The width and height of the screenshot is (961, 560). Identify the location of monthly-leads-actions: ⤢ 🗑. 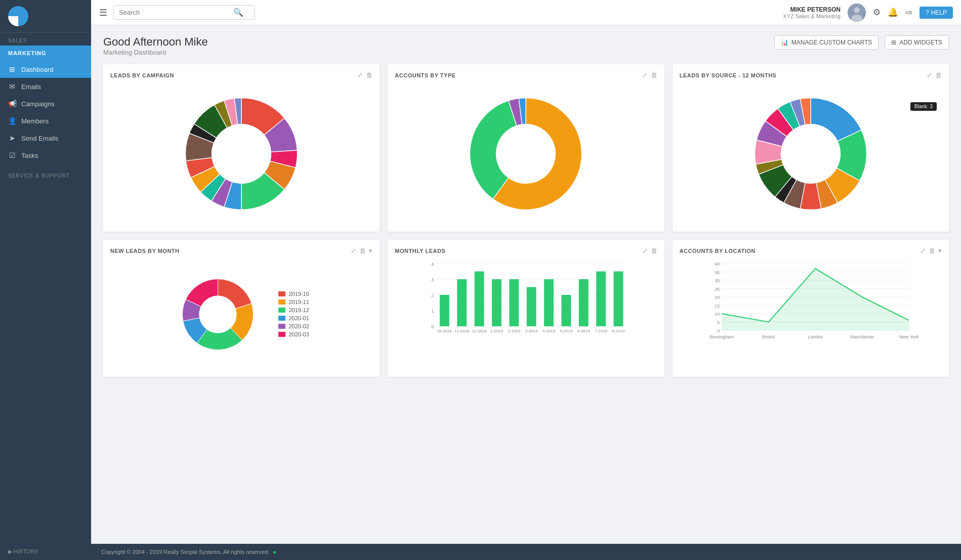
(650, 251).